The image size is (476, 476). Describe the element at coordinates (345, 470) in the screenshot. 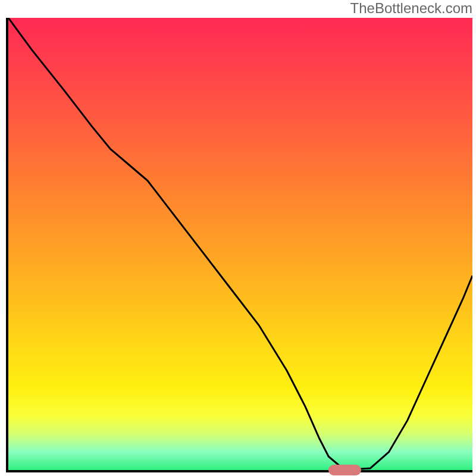

I see `optimal-marker` at that location.